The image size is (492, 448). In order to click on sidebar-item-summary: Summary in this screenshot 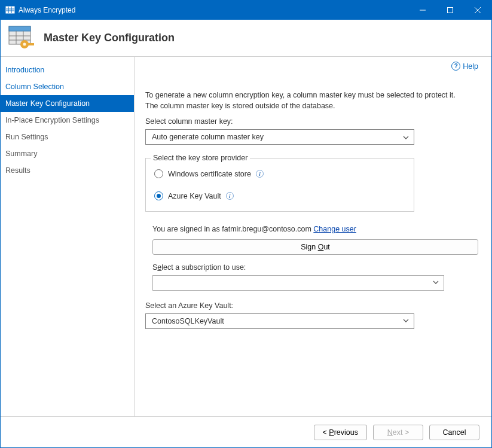, I will do `click(67, 154)`.